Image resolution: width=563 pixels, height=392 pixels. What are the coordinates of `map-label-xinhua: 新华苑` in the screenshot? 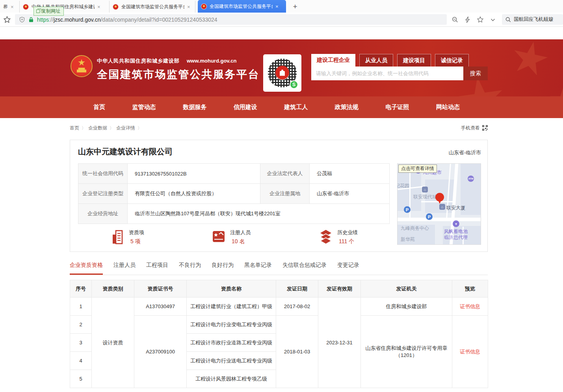 It's located at (408, 239).